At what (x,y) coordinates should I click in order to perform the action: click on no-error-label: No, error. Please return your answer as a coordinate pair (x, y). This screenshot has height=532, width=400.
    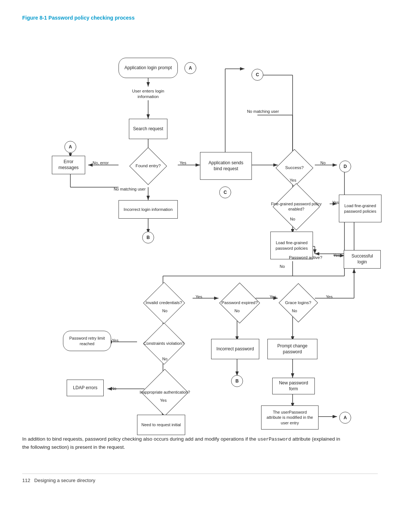
    Looking at the image, I should click on (101, 163).